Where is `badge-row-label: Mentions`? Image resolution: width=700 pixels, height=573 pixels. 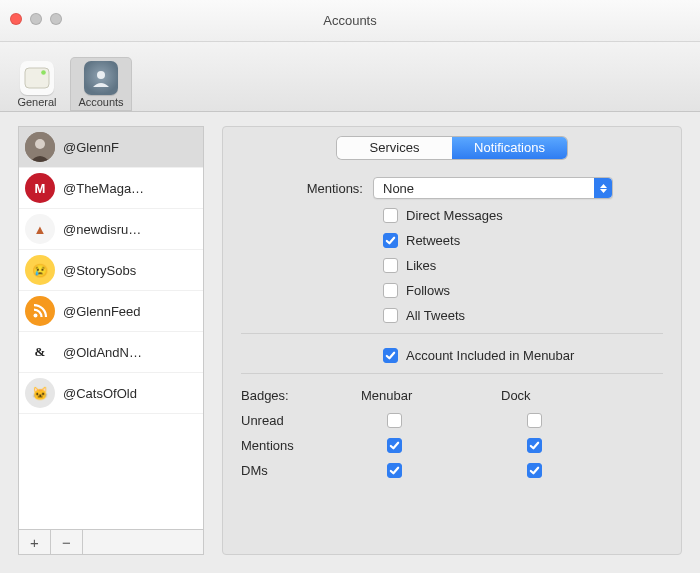
badge-row-label: Mentions is located at coordinates (301, 446).